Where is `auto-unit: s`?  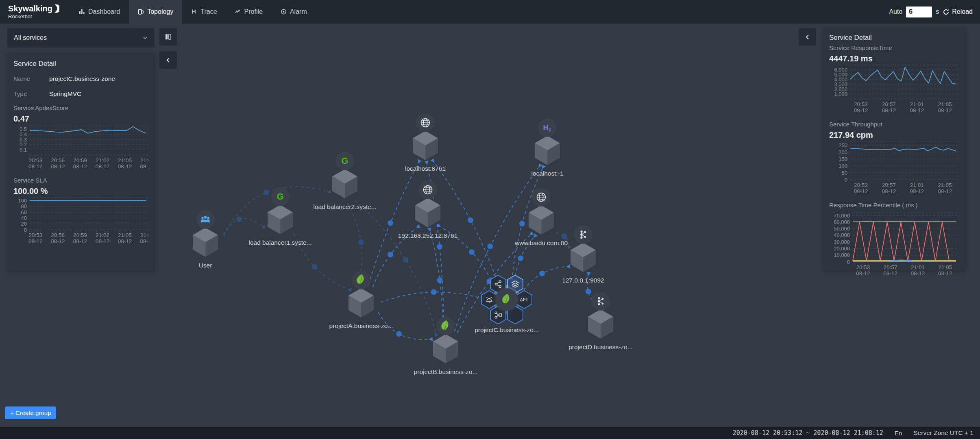
auto-unit: s is located at coordinates (937, 12).